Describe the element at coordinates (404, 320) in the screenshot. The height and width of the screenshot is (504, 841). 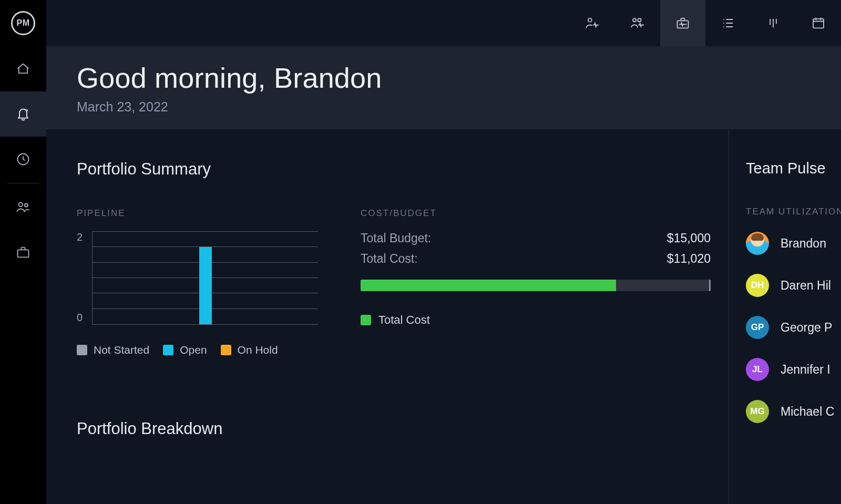
I see `cost-legend-label: Total Cost` at that location.